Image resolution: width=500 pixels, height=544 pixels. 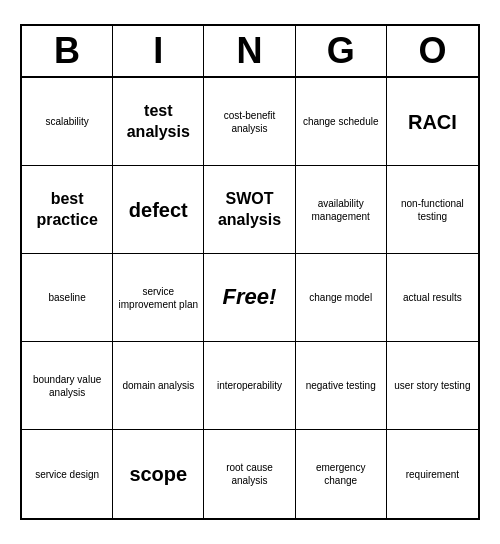 What do you see at coordinates (250, 386) in the screenshot?
I see `bingo-cell: interoperability` at bounding box center [250, 386].